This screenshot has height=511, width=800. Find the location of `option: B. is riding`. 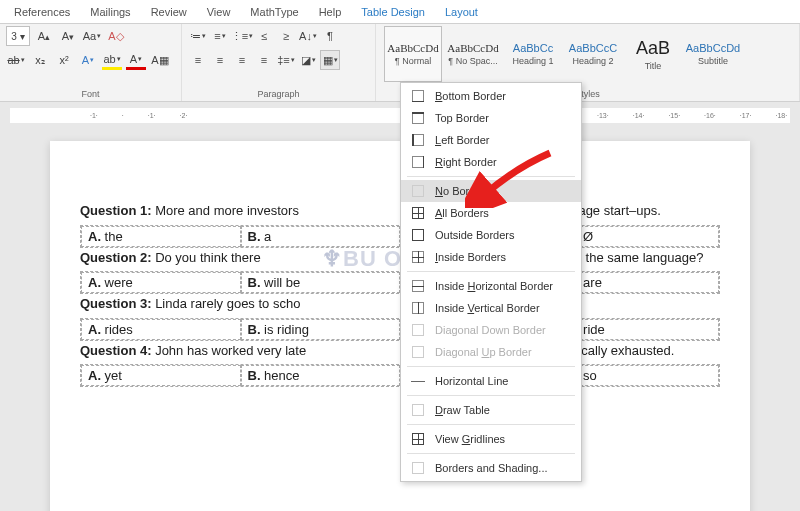

option: B. is riding is located at coordinates (321, 330).